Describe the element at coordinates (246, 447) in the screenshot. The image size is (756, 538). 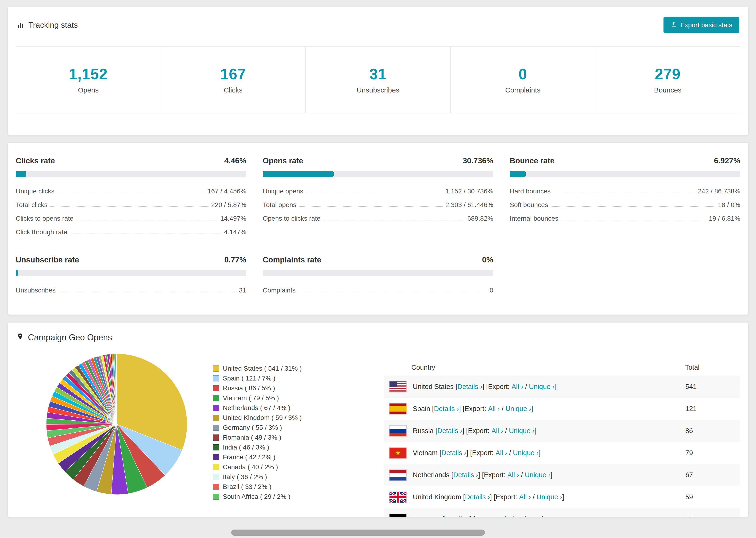
I see `legend-label: India ( 46 / 3% )` at that location.